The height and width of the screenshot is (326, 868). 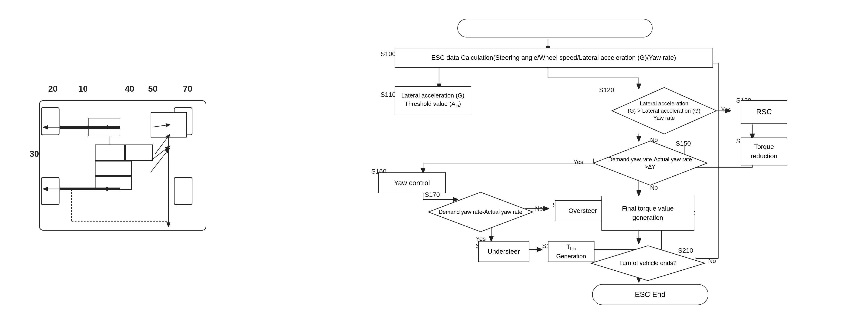 I want to click on ecu-box, so click(x=168, y=125).